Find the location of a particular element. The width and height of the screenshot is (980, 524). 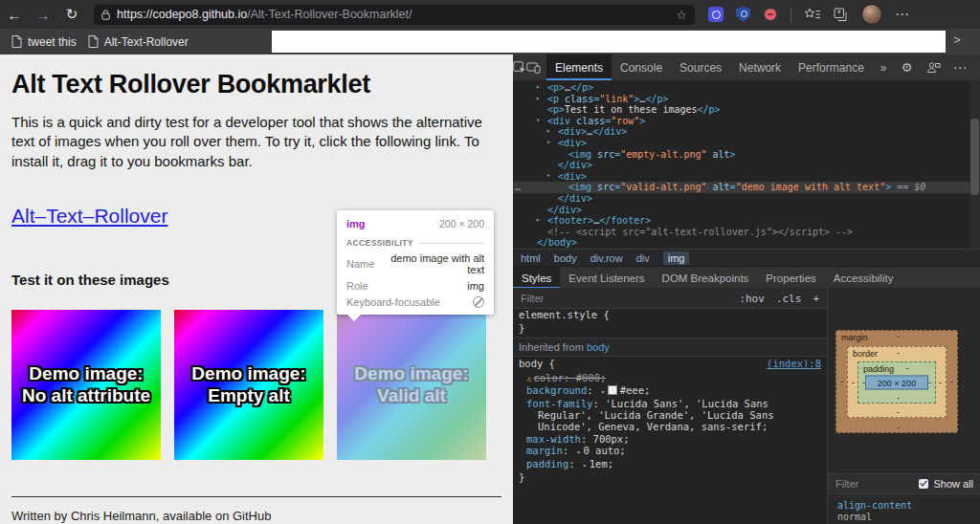

devtools-menu-icon: ⋯ is located at coordinates (961, 68).